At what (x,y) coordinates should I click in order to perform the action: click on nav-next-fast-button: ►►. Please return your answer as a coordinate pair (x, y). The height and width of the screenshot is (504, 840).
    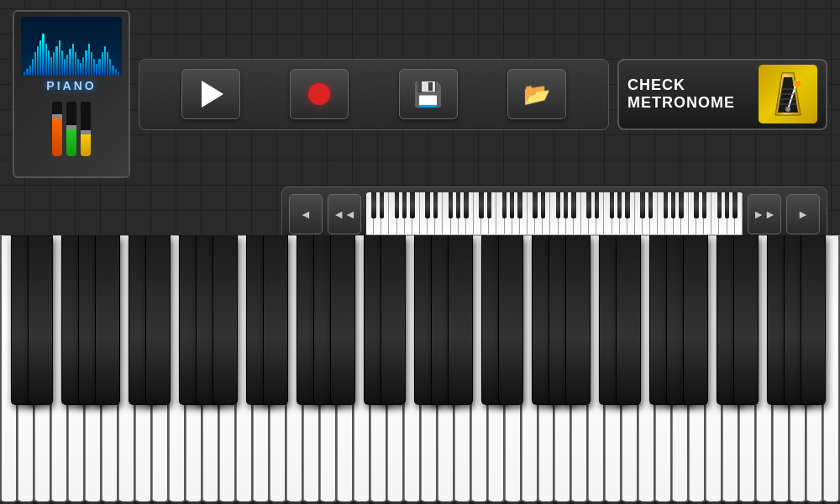
    Looking at the image, I should click on (764, 214).